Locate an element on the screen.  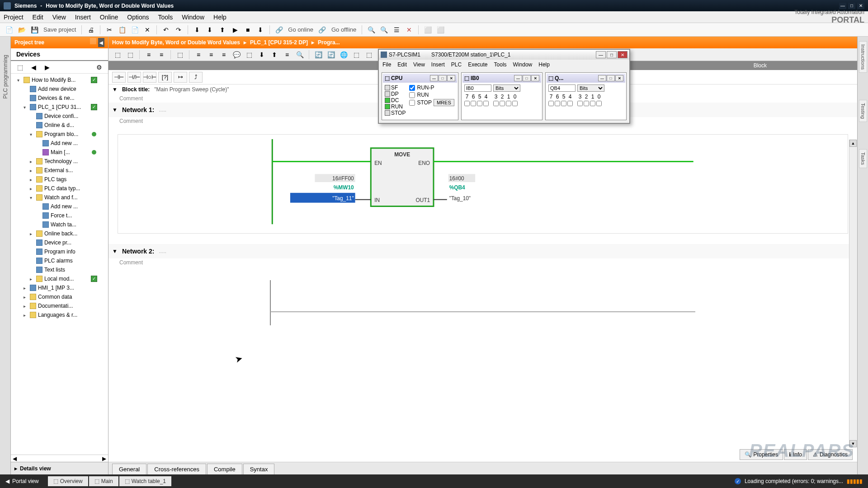
et-btn15: 🔄 is located at coordinates (318, 55).